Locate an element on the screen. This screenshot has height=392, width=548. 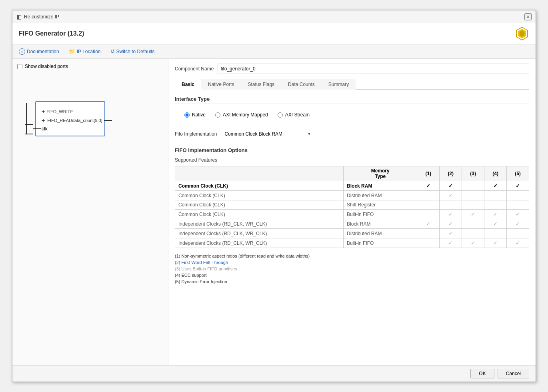
cell-c1: ✓ is located at coordinates (428, 224).